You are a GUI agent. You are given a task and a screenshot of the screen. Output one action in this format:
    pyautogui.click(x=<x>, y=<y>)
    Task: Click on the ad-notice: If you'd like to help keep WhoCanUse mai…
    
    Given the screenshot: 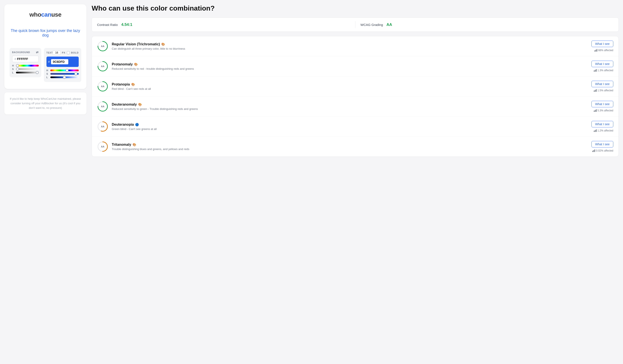 What is the action you would take?
    pyautogui.click(x=45, y=103)
    